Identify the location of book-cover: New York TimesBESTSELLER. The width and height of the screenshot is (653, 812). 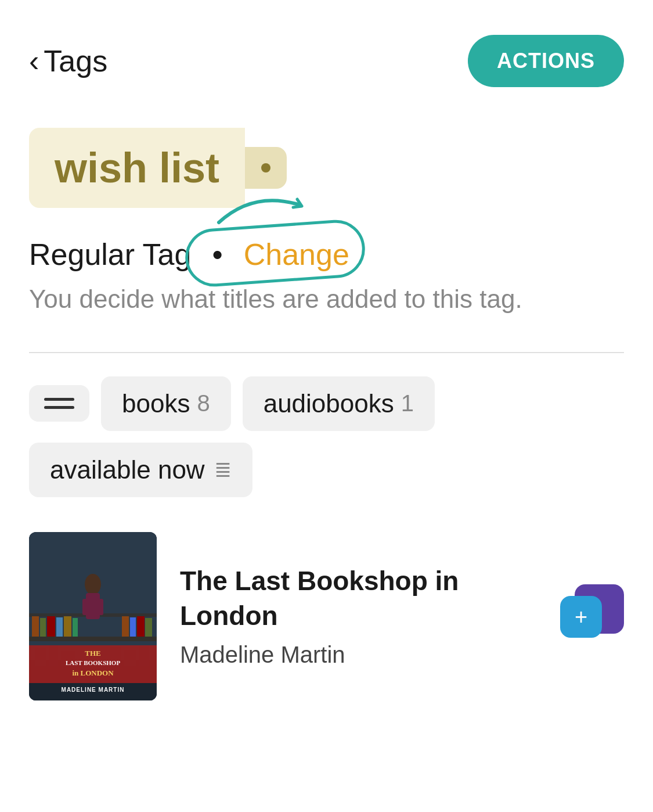
(93, 616).